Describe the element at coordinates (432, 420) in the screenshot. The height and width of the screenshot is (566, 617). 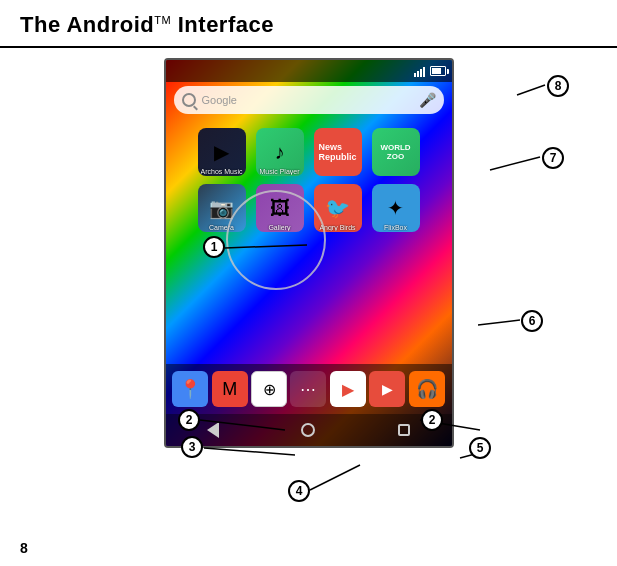
I see `label-2-right: 2` at that location.